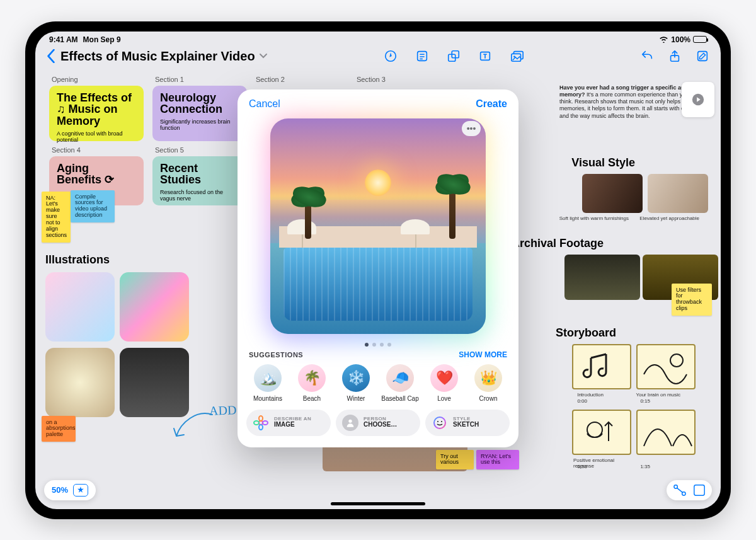 Image resolution: width=756 pixels, height=540 pixels. What do you see at coordinates (467, 423) in the screenshot?
I see `choose-style-button: STYLESKETCH` at bounding box center [467, 423].